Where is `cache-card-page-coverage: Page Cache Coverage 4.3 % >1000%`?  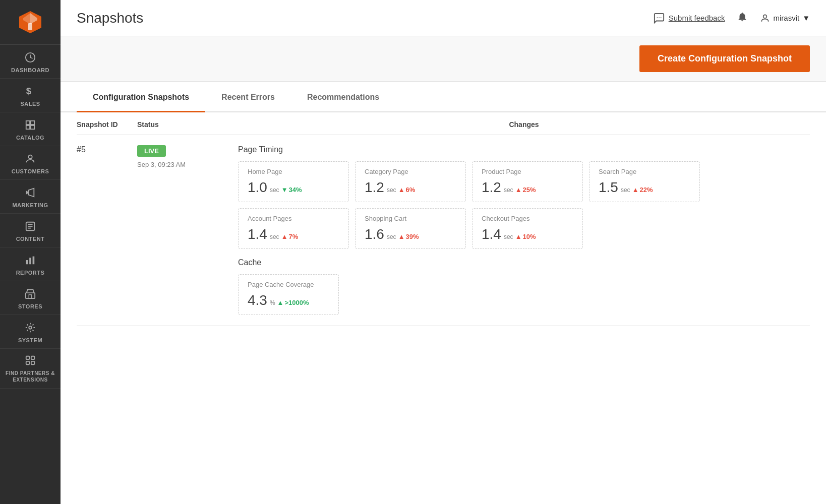 cache-card-page-coverage: Page Cache Coverage 4.3 % >1000% is located at coordinates (288, 294).